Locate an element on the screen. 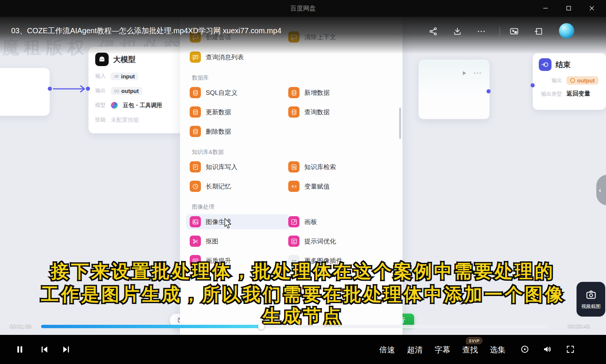 This screenshot has height=364, width=606. input-value: input is located at coordinates (128, 76).